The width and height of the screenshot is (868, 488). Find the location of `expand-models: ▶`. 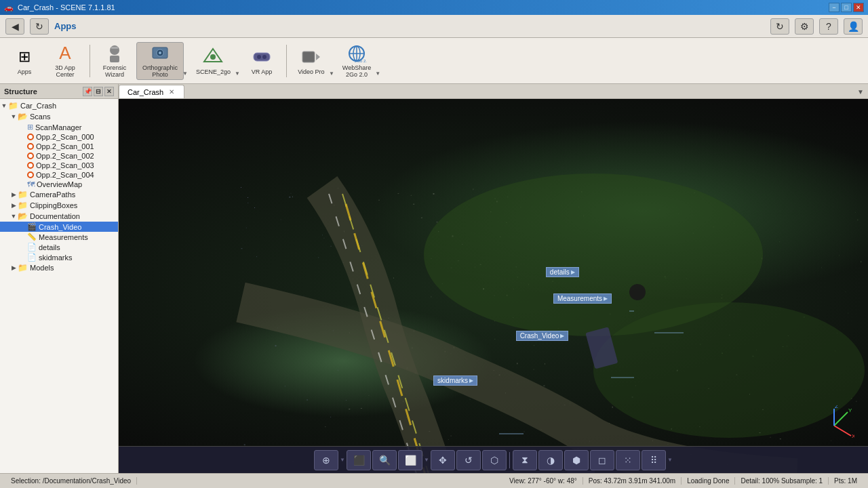

expand-models: ▶ is located at coordinates (14, 268).